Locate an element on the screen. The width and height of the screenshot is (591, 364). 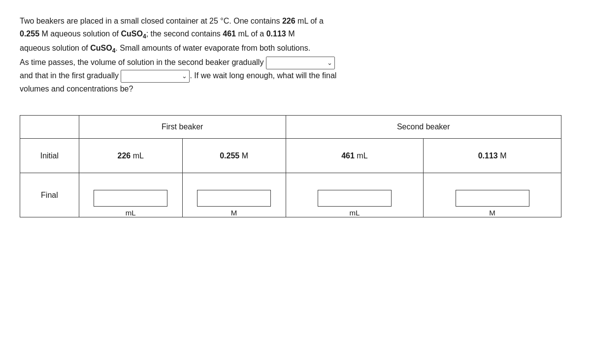
initial-conc1-value: 0.255 M is located at coordinates (234, 155).